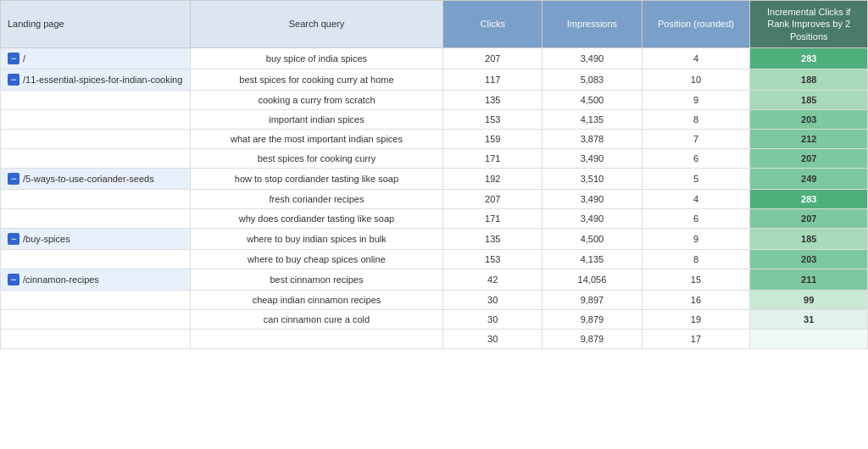  I want to click on position-header: Position (rounded), so click(696, 25).